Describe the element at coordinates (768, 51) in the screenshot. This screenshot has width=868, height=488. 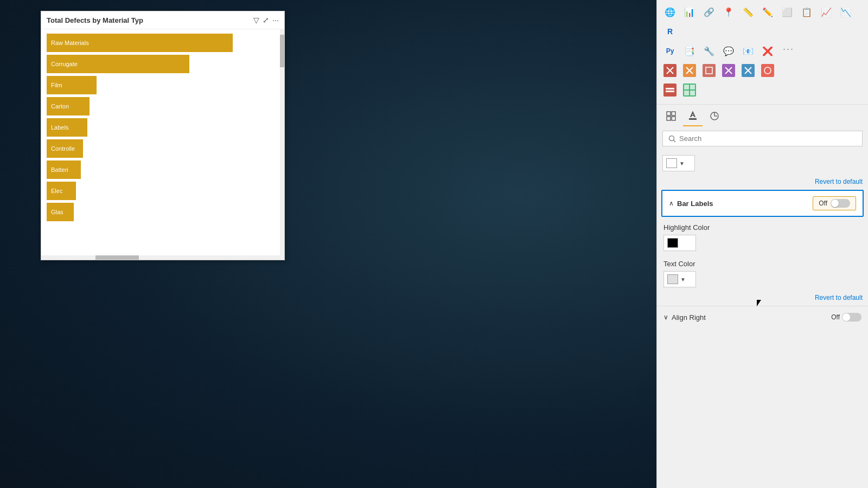
I see `close-icon: ❌` at that location.